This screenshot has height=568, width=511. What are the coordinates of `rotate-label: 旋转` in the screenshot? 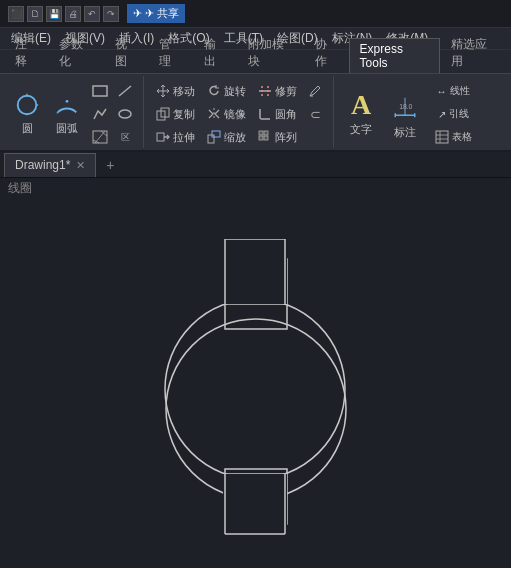 It's located at (235, 92).